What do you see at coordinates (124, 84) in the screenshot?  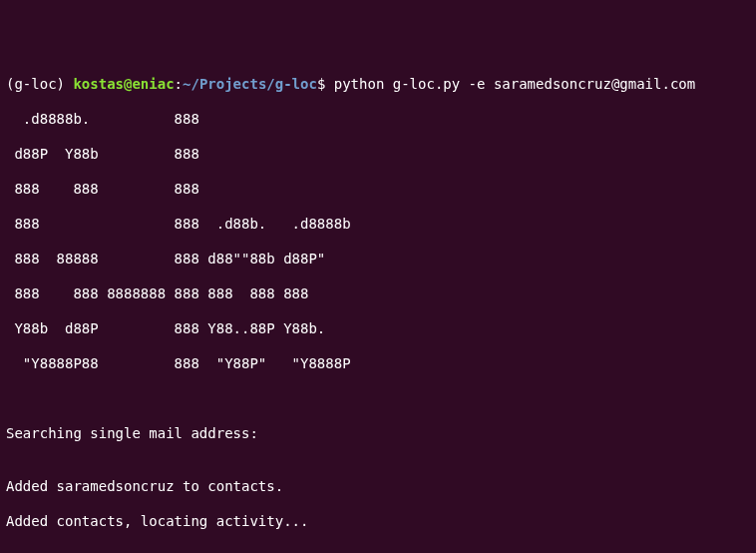 I see `prompt-userhost: kostas@eniac` at bounding box center [124, 84].